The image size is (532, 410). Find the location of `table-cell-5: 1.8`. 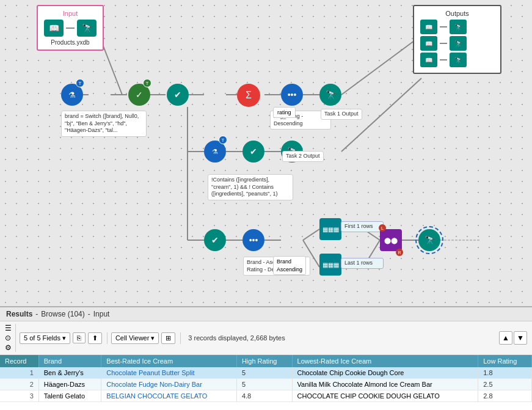

table-cell-5: 1.8 is located at coordinates (505, 373).